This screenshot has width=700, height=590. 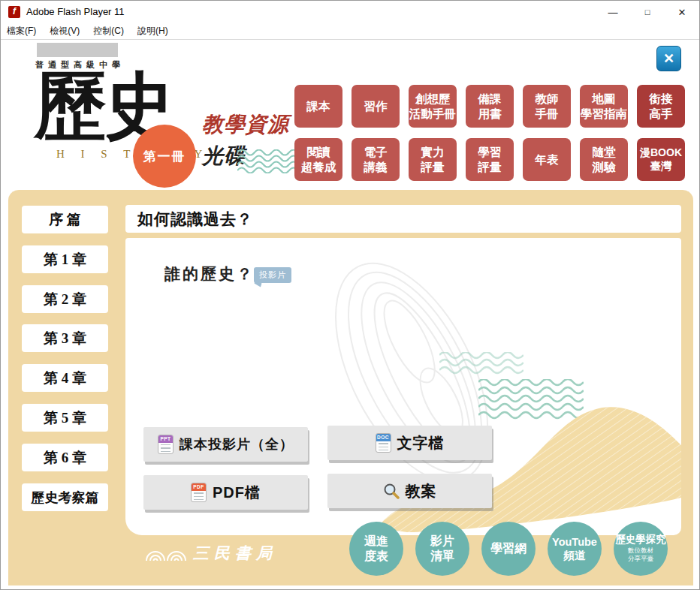 What do you see at coordinates (376, 107) in the screenshot?
I see `resource-button: 習作` at bounding box center [376, 107].